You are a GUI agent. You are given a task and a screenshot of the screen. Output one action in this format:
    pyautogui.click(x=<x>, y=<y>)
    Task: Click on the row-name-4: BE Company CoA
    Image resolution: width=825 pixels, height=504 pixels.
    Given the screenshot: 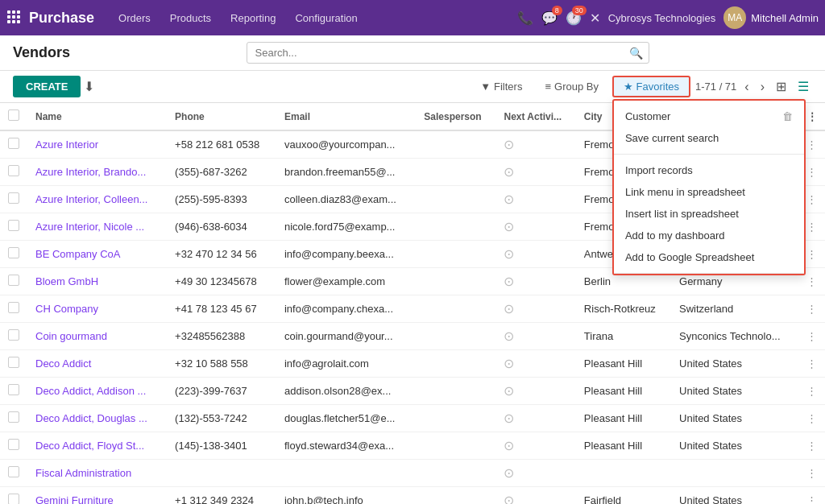 What is the action you would take?
    pyautogui.click(x=97, y=254)
    